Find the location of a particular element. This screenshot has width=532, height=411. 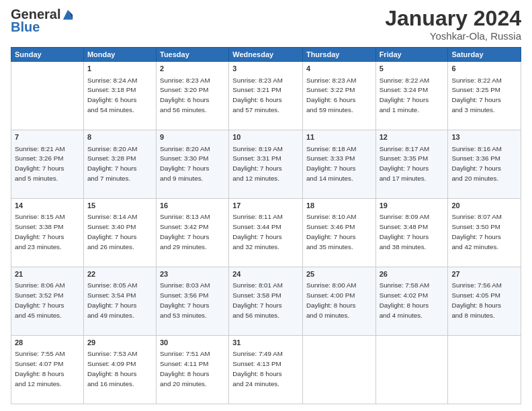

day-info: Sunrise: 8:21 AMSunset: 3:26 PMDaylight:… is located at coordinates (40, 164).